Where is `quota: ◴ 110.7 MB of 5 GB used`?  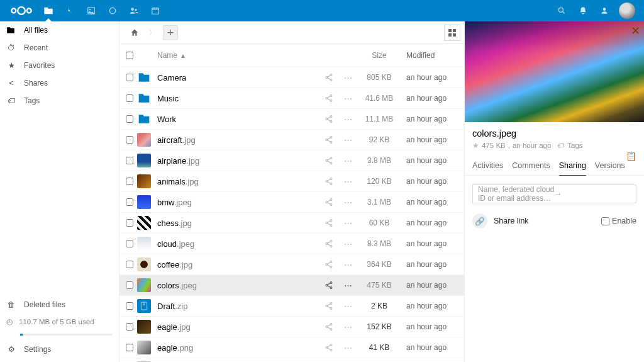 quota: ◴ 110.7 MB of 5 GB used is located at coordinates (59, 322).